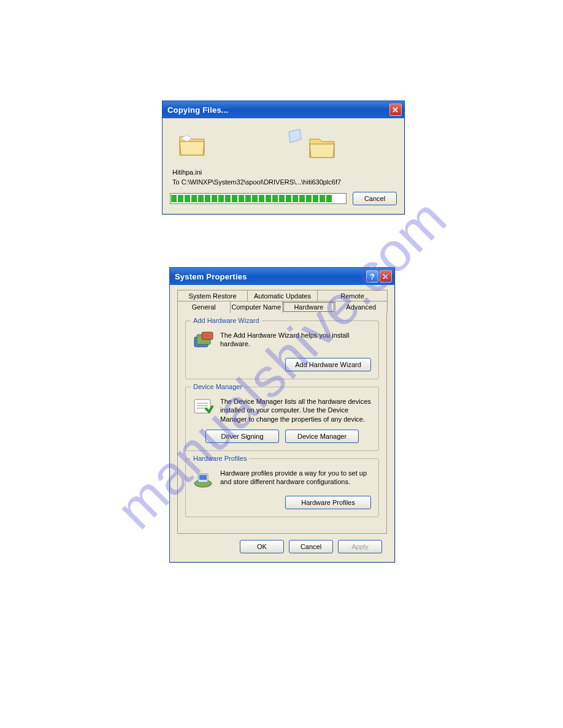 This screenshot has width=563, height=728. Describe the element at coordinates (283, 166) in the screenshot. I see `dialog-body: Hitihpa.ini To C:\WINXP\System32\spool\D…` at that location.